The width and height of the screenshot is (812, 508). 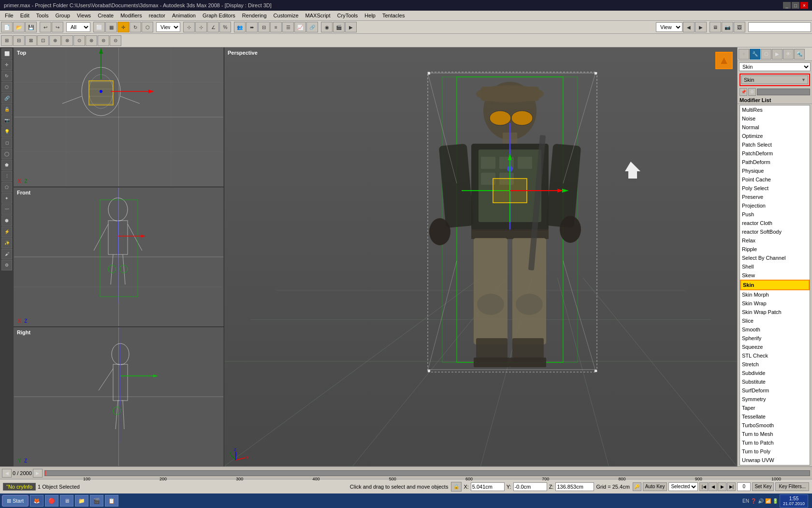 What do you see at coordinates (775, 399) in the screenshot?
I see `modifier-item-symmetry: Symmetry` at bounding box center [775, 399].